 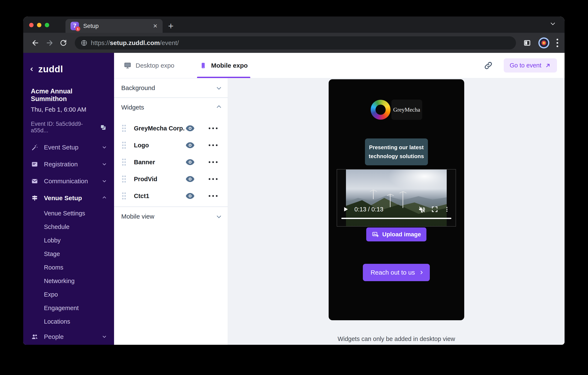 What do you see at coordinates (295, 43) in the screenshot?
I see `address-bar: https://setup.zuddl.com/event/` at bounding box center [295, 43].